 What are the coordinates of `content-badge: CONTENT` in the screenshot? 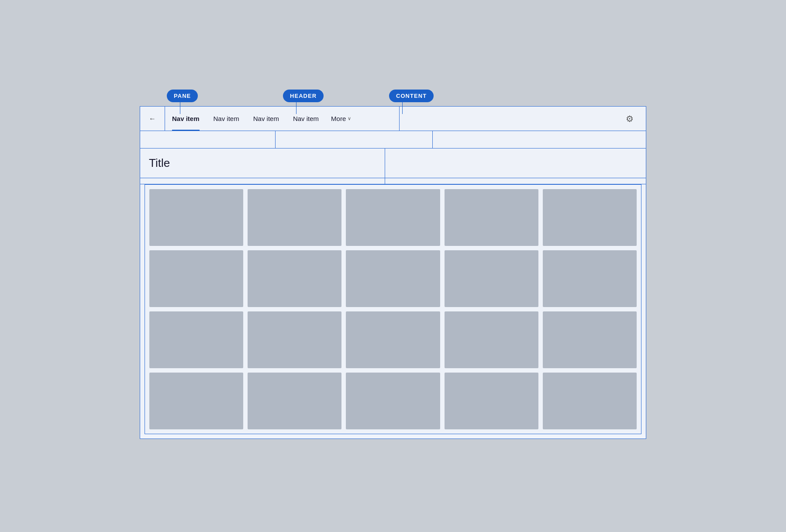 It's located at (411, 96).